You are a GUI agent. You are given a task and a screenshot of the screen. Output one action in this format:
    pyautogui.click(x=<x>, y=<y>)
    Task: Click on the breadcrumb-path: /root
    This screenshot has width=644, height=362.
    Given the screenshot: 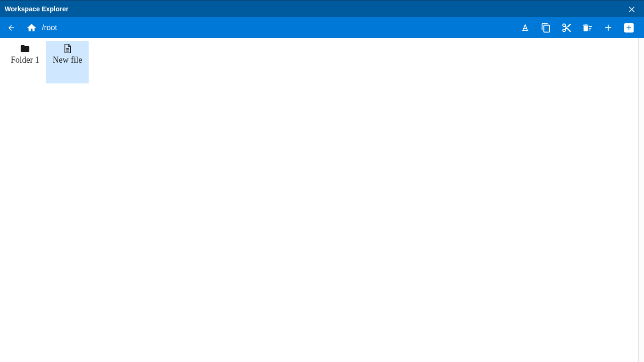 What is the action you would take?
    pyautogui.click(x=50, y=28)
    